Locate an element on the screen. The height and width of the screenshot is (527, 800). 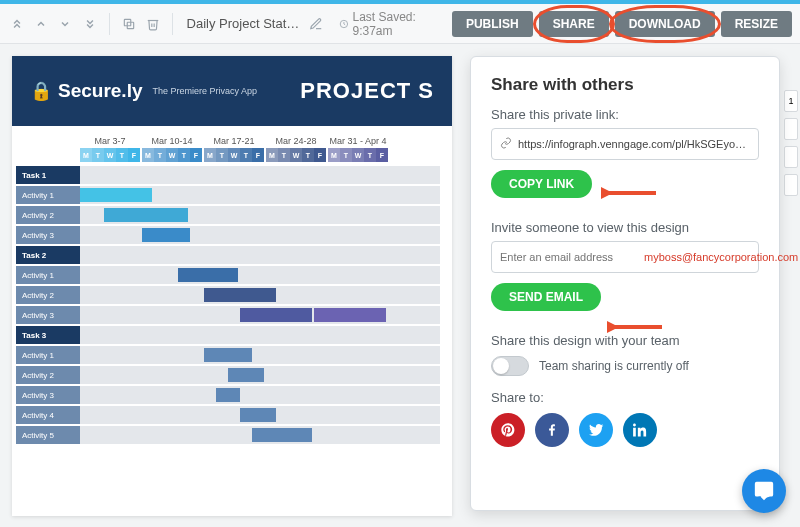
send-email-button: SEND EMAIL is located at coordinates (546, 297).